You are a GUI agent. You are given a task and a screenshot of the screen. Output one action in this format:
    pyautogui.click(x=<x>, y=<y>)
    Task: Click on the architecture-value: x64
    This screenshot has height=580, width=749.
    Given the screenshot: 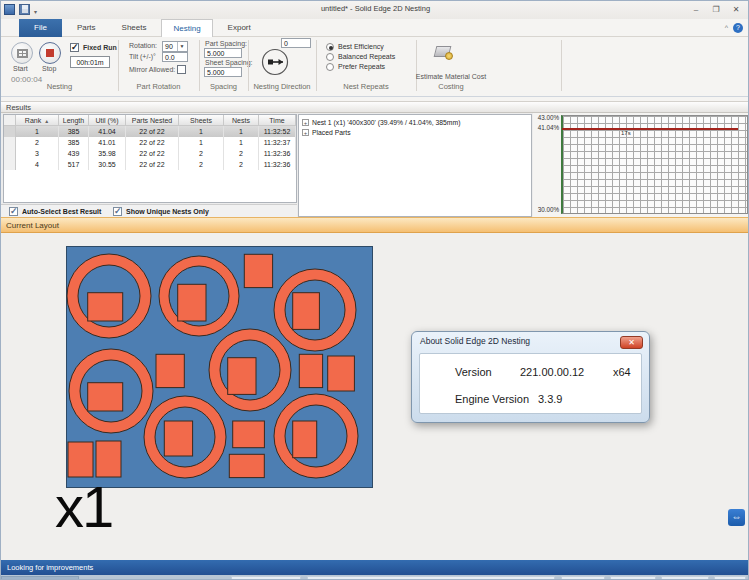 What is the action you would take?
    pyautogui.click(x=622, y=372)
    